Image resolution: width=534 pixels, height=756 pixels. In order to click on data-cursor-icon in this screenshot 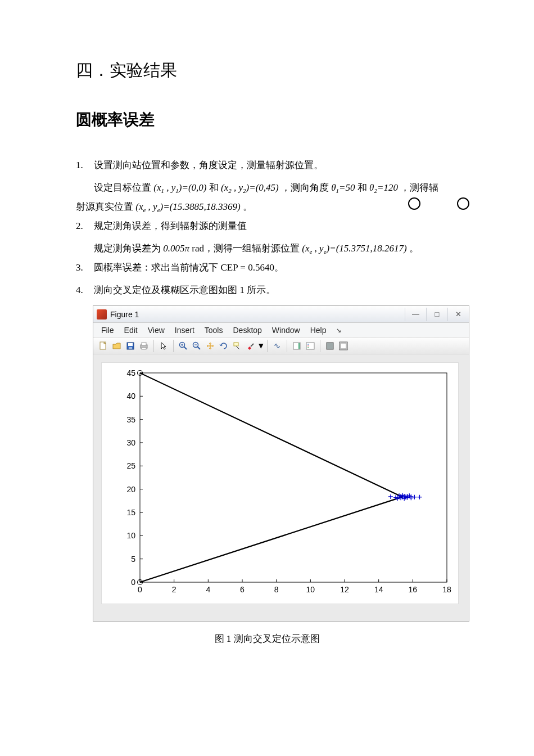, I will do `click(237, 346)`.